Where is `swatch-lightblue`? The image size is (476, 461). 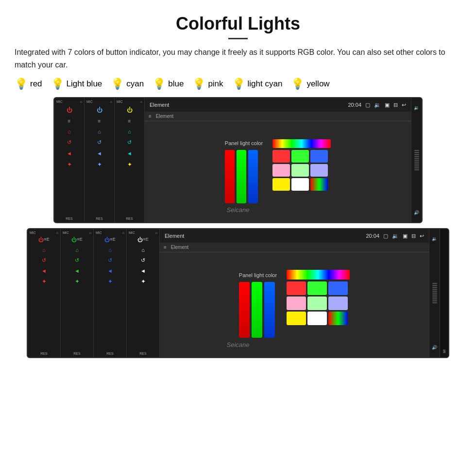
swatch-lightblue is located at coordinates (319, 170).